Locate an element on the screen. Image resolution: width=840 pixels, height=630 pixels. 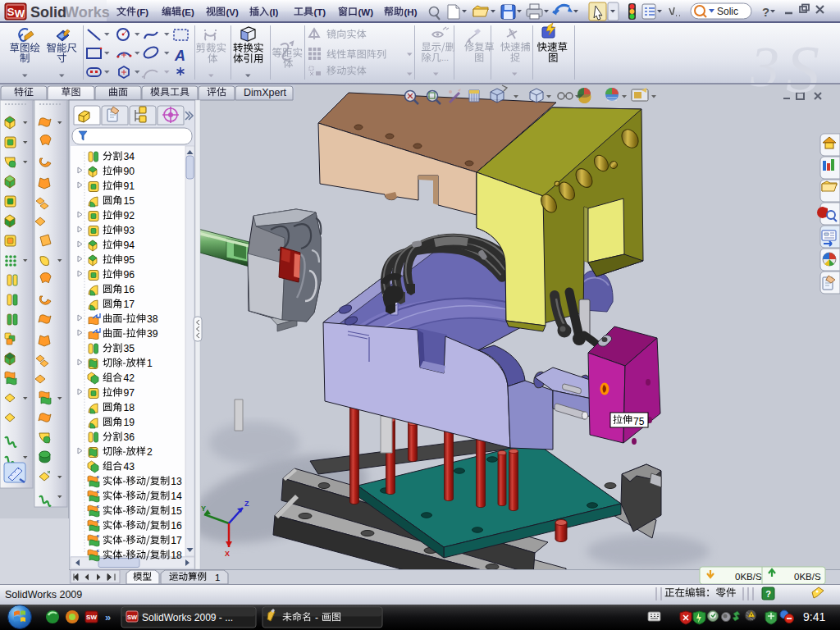
svg-text: 96 is located at coordinates (129, 275).